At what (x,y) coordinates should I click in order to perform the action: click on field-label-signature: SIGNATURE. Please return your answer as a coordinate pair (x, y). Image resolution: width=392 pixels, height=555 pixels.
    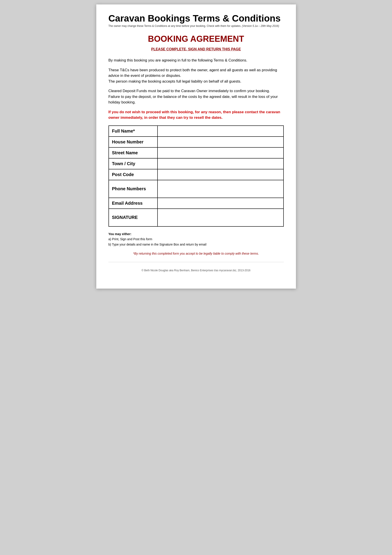
    Looking at the image, I should click on (133, 218).